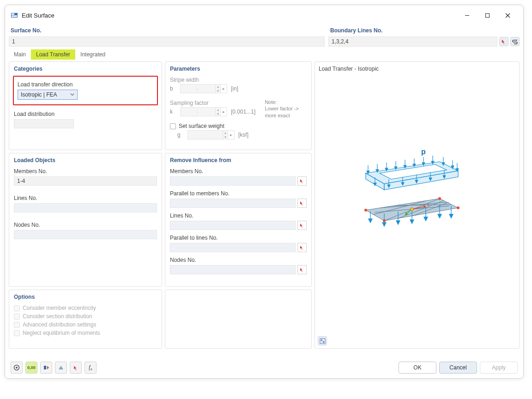 Image resolution: width=532 pixels, height=399 pixels. What do you see at coordinates (167, 42) in the screenshot?
I see `surface-no-input` at bounding box center [167, 42].